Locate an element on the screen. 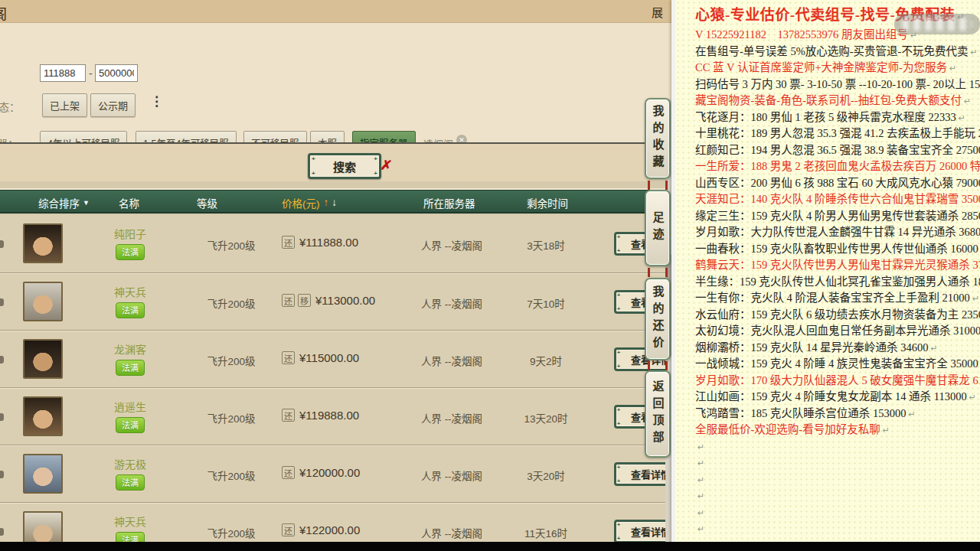  sidebar-tab-back-to-top: 返回顶部 is located at coordinates (658, 414).